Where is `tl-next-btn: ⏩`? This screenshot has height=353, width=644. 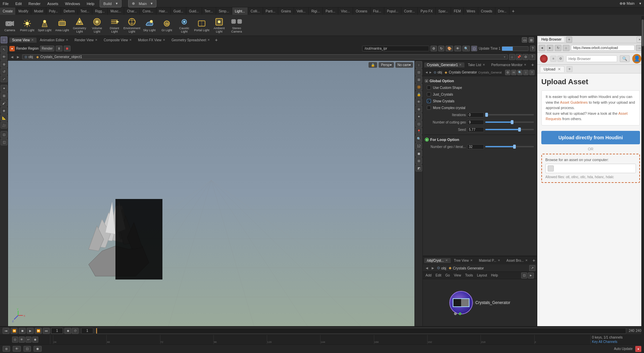 tl-next-btn: ⏩ is located at coordinates (38, 331).